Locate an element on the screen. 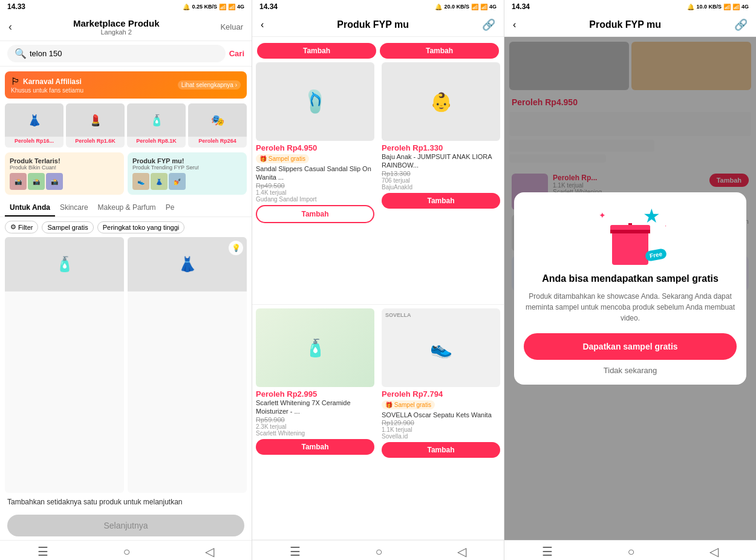 Image resolution: width=756 pixels, height=560 pixels. thumb-img-0: 👗 is located at coordinates (34, 120).